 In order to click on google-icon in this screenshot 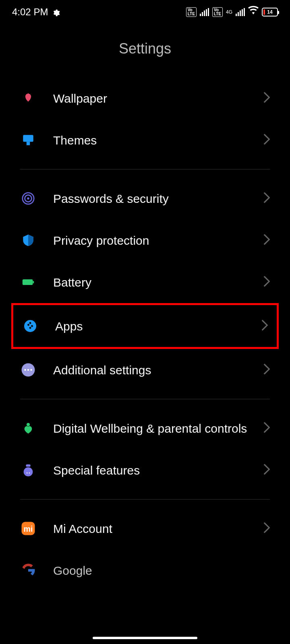, I will do `click(28, 570)`.